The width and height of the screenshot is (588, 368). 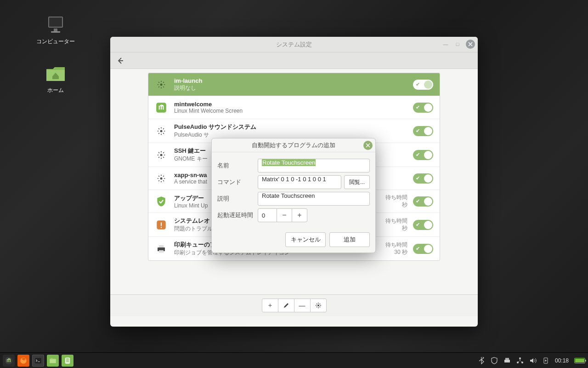 I want to click on add-button: ＋, so click(x=270, y=305).